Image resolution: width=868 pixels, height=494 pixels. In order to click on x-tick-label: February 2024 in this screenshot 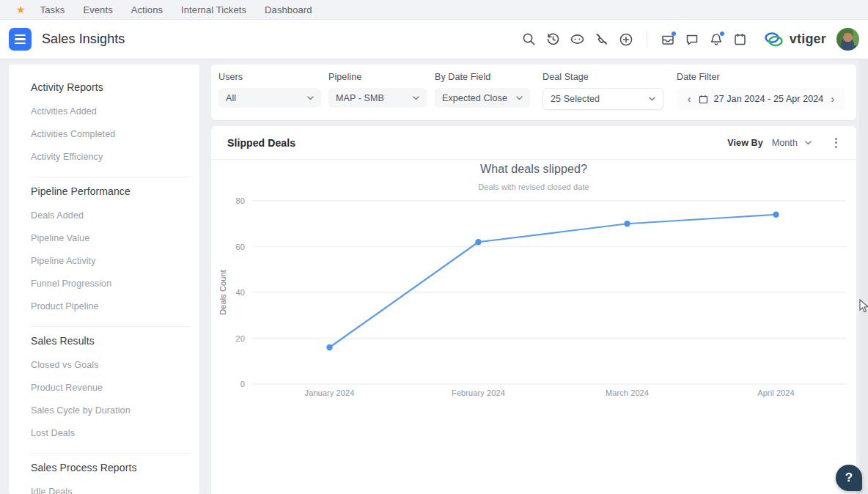, I will do `click(478, 393)`.